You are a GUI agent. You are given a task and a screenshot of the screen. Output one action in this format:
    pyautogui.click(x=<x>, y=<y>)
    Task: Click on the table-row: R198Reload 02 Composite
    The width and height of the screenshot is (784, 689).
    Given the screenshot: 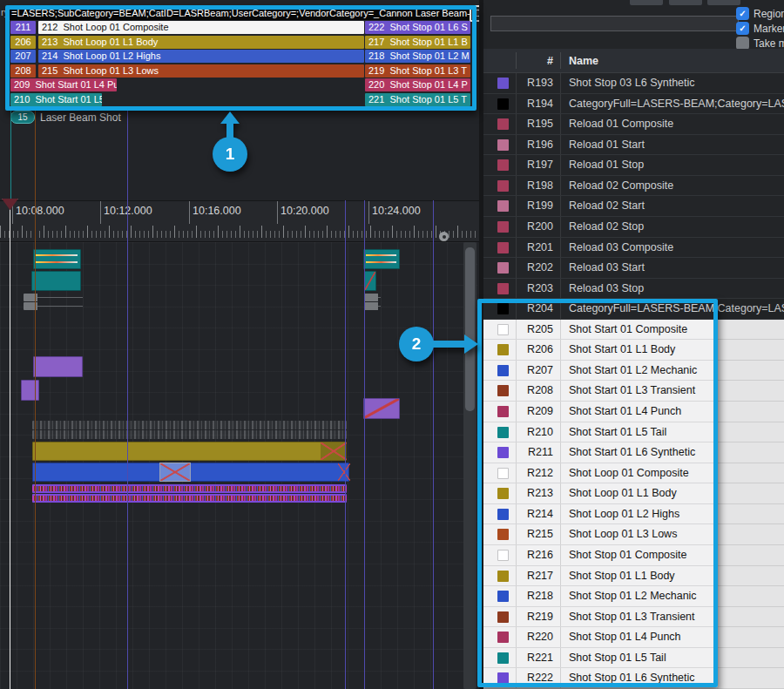 What is the action you would take?
    pyautogui.click(x=634, y=186)
    